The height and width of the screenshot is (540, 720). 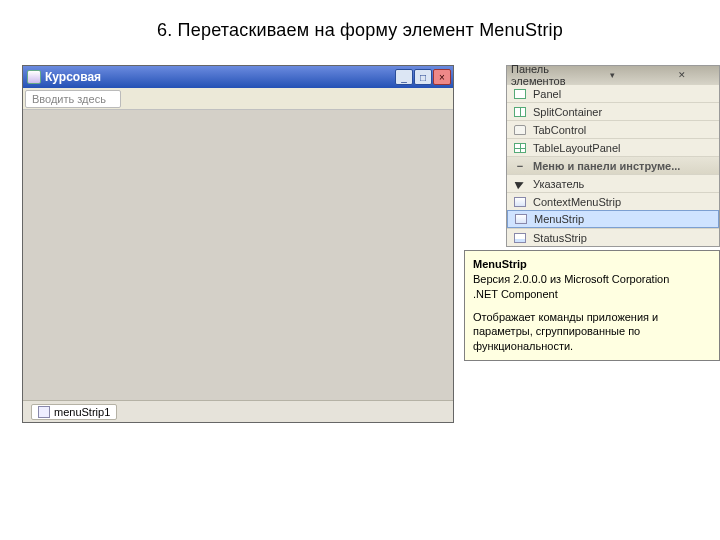 I want to click on menustrip-bar: Вводить здесь, so click(x=238, y=99).